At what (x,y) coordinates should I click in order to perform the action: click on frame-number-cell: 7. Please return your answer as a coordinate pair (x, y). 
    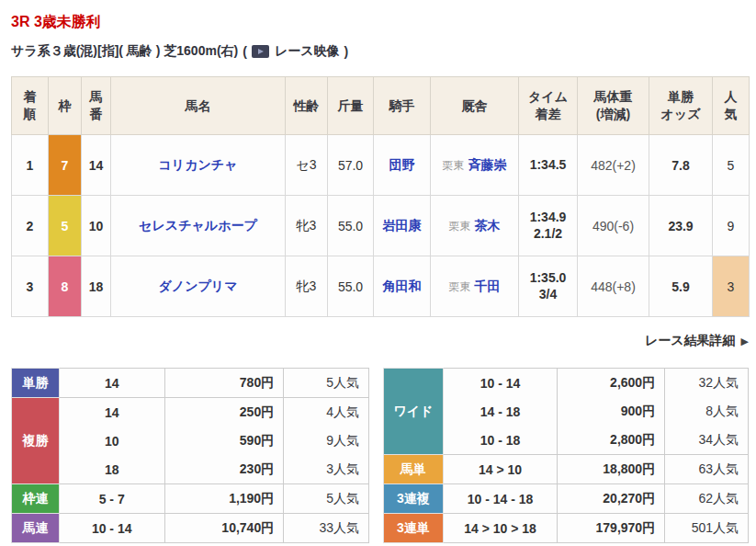
    Looking at the image, I should click on (65, 165).